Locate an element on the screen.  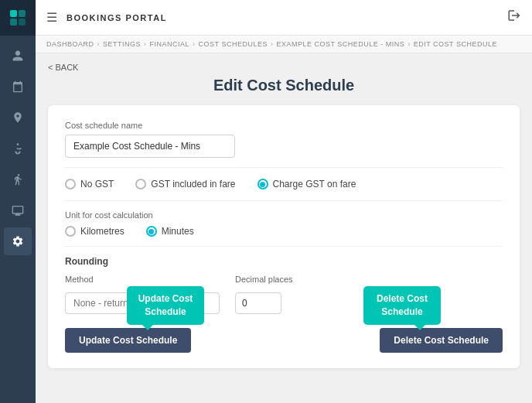
sidebar is located at coordinates (18, 201).